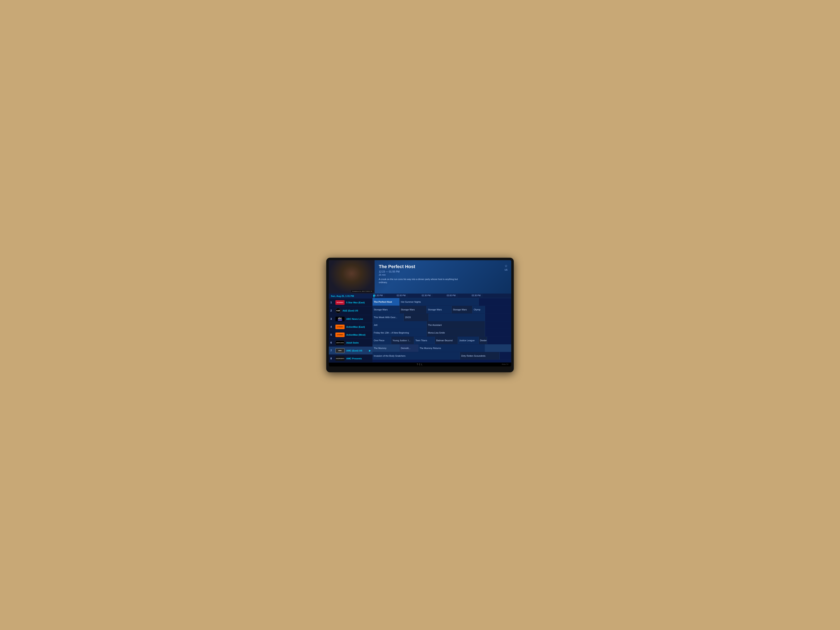 Image resolution: width=840 pixels, height=630 pixels. What do you see at coordinates (420, 328) in the screenshot?
I see `guide-section: Sun, Aug 25, 1:31 PM 1 5STARMAX 5 Star M…` at bounding box center [420, 328].